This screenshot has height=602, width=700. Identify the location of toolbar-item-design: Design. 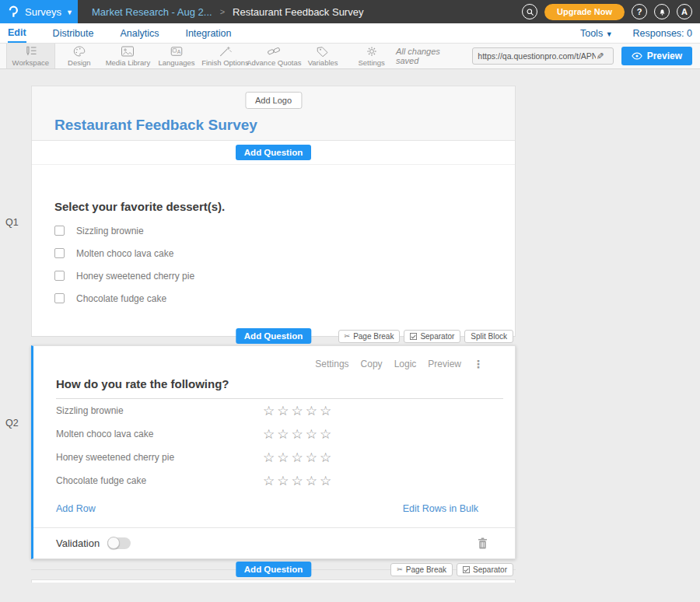
(79, 56).